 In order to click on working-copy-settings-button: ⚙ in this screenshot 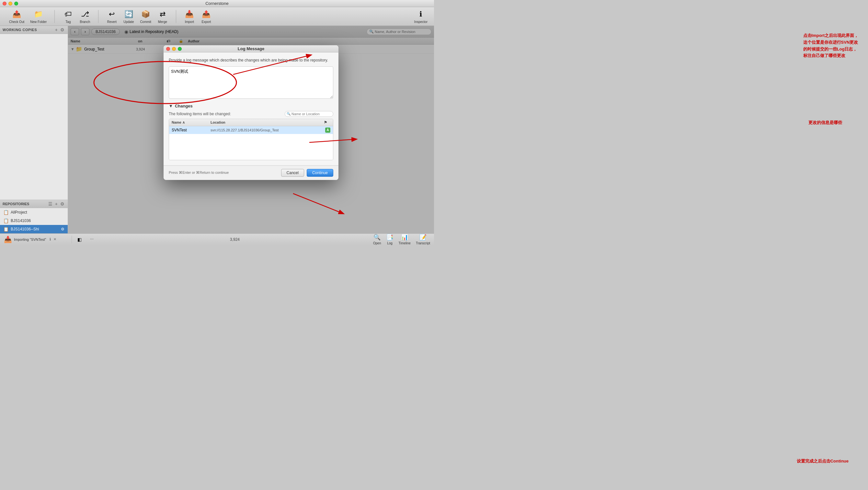, I will do `click(62, 30)`.